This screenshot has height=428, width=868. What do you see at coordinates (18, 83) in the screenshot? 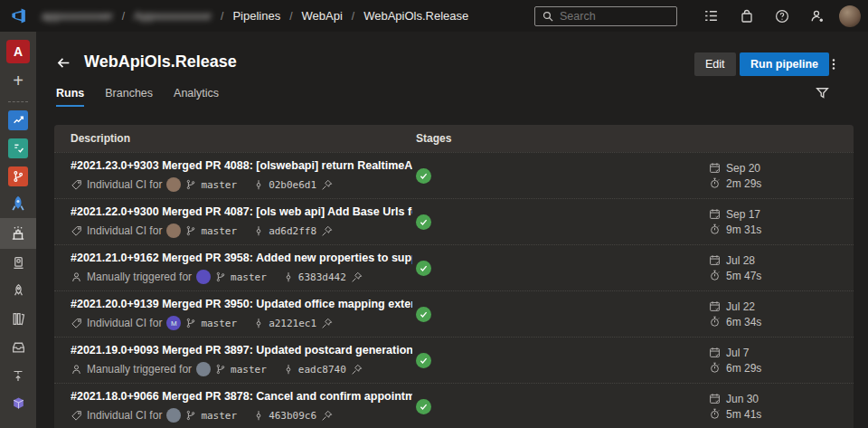
I see `plus-icon: +` at bounding box center [18, 83].